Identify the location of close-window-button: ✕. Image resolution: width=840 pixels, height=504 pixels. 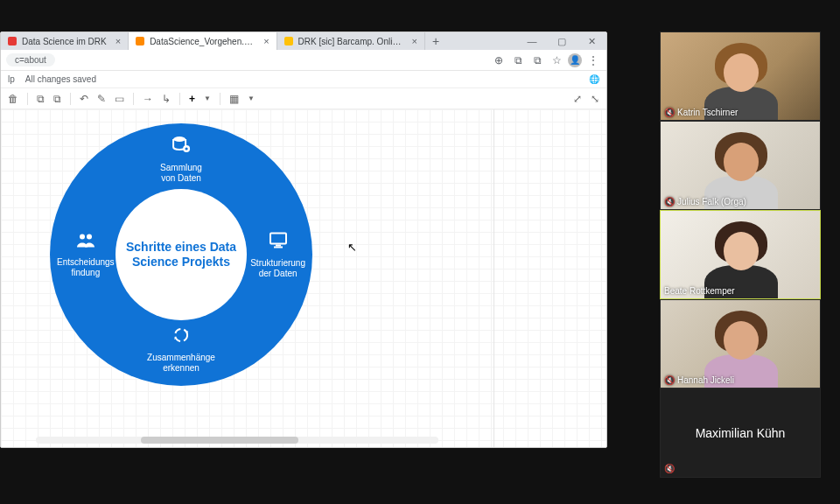
(592, 41).